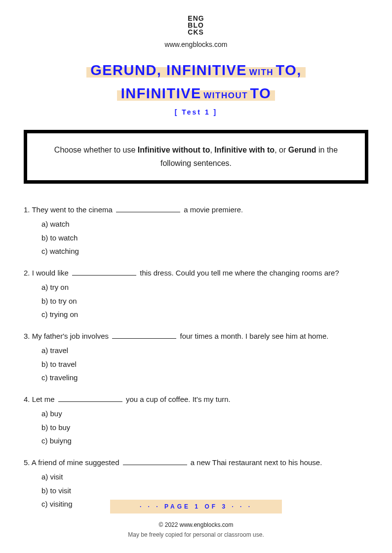 The image size is (392, 553). What do you see at coordinates (262, 72) in the screenshot?
I see `title-small-1: WITH` at bounding box center [262, 72].